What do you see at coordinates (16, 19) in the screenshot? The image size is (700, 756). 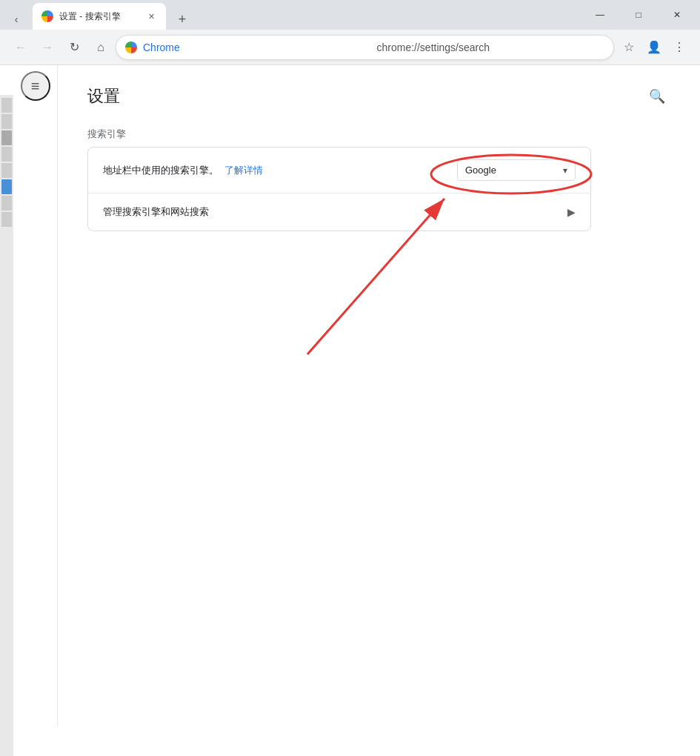 I see `tab-back-btn: ‹` at bounding box center [16, 19].